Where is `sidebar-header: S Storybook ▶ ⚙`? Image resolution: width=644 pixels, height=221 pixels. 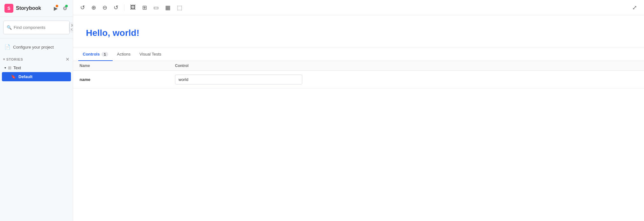 sidebar-header: S Storybook ▶ ⚙ is located at coordinates (36, 8).